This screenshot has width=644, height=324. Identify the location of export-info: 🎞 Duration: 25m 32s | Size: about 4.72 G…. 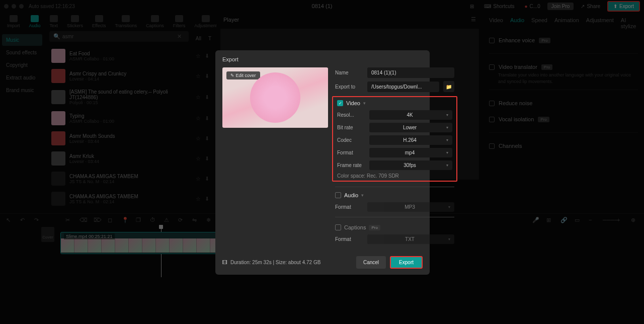
(272, 263).